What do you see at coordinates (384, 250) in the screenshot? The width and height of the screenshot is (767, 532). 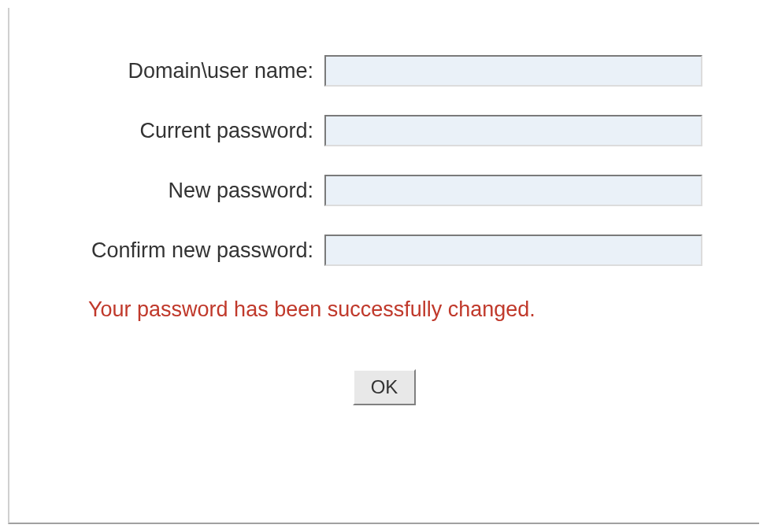 I see `confirm-password-row: Confirm new password:` at bounding box center [384, 250].